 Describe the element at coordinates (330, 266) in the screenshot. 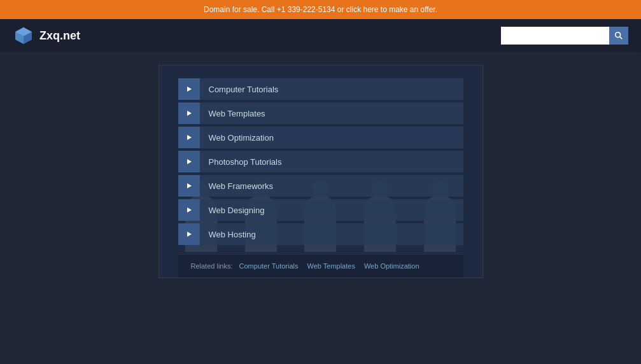

I see `related-links-container: Computer TutorialsWeb TemplatesWeb Optim…` at that location.